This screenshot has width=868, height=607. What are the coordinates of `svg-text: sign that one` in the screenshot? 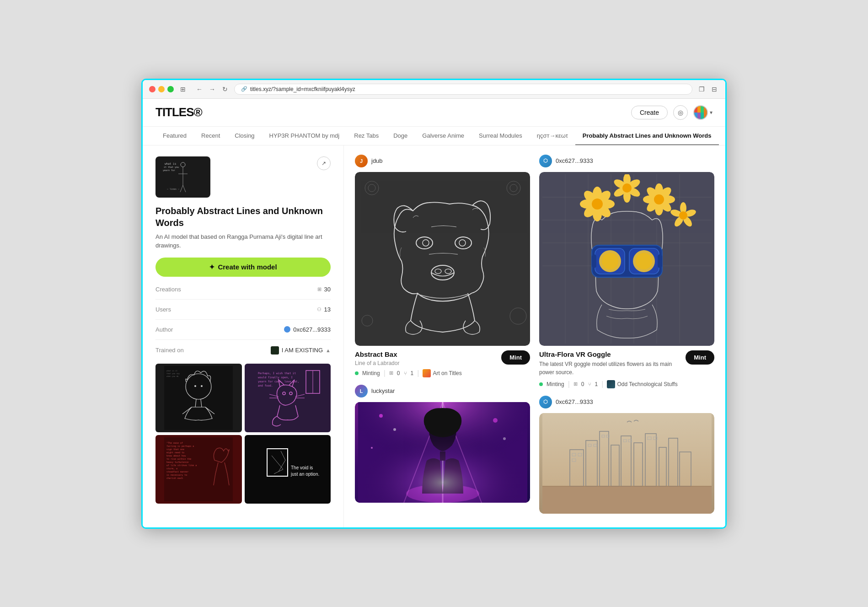 It's located at (176, 449).